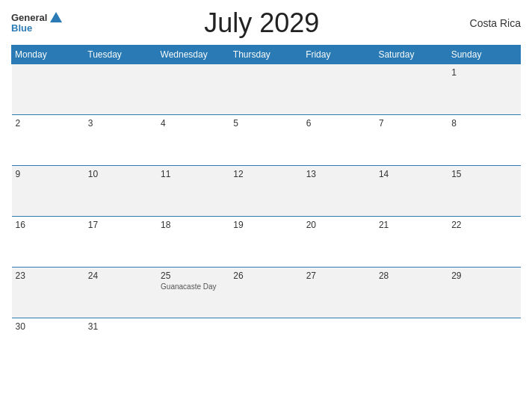 The image size is (532, 411). I want to click on day-number: 1, so click(484, 72).